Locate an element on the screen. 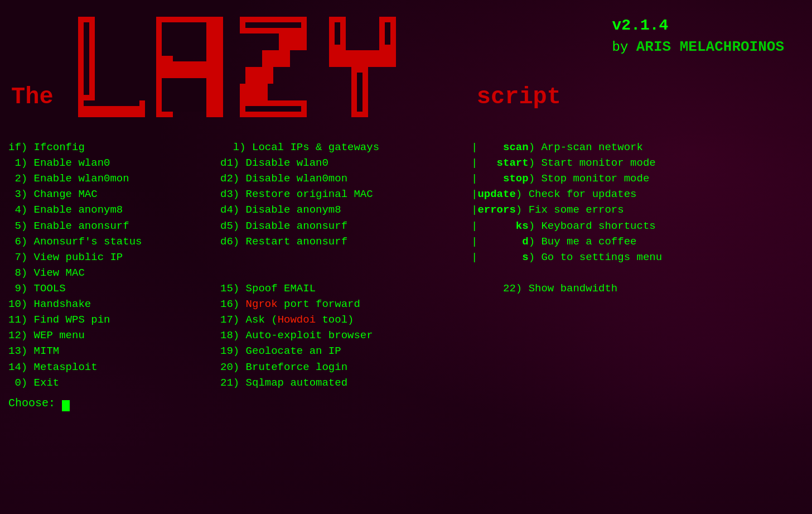 The image size is (812, 514). menu-item-9: 9) TOOLS is located at coordinates (114, 289).